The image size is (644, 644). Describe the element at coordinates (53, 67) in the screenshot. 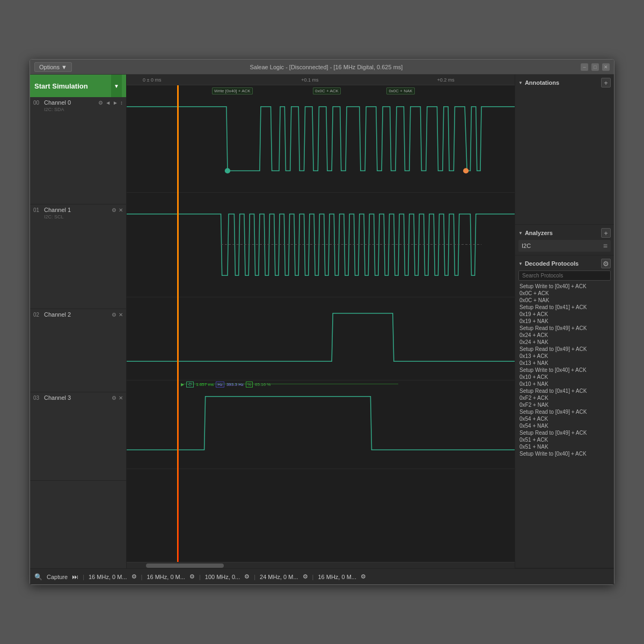

I see `options-button: Options ▼` at that location.